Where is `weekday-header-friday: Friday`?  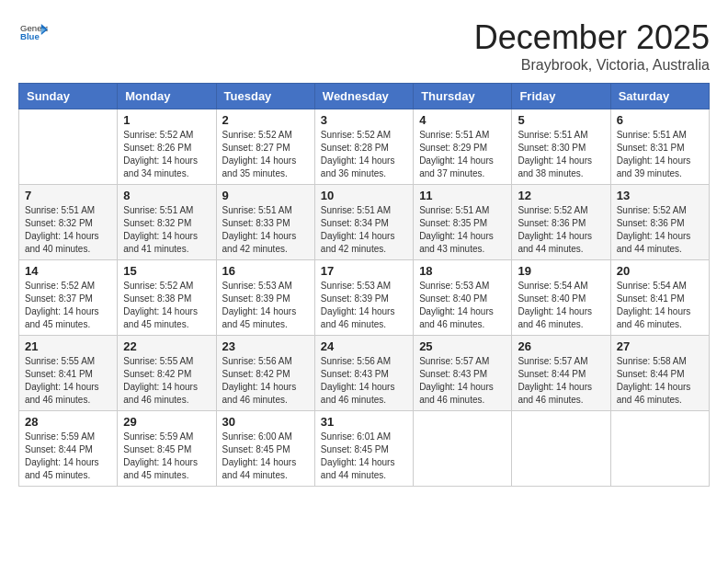 weekday-header-friday: Friday is located at coordinates (561, 97).